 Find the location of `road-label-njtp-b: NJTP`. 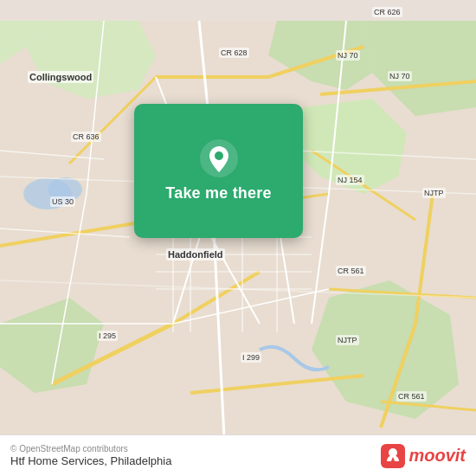

road-label-njtp-b: NJTP is located at coordinates (348, 340).